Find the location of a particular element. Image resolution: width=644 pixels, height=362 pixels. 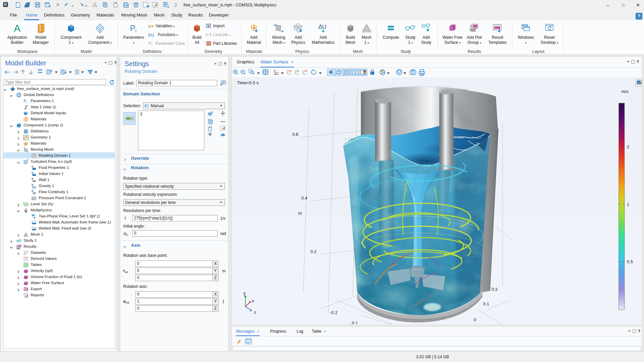

svg-text: m is located at coordinates (300, 213).